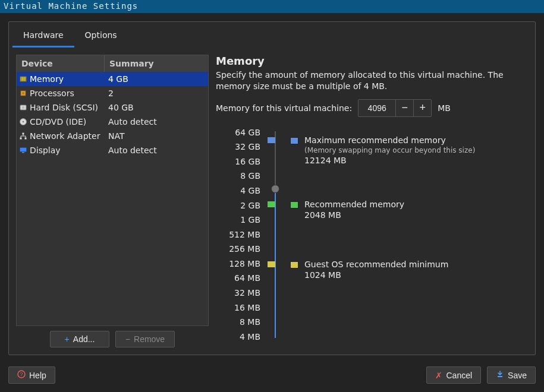 The width and height of the screenshot is (544, 392). Describe the element at coordinates (128, 339) in the screenshot. I see `minus-icon: −` at that location.